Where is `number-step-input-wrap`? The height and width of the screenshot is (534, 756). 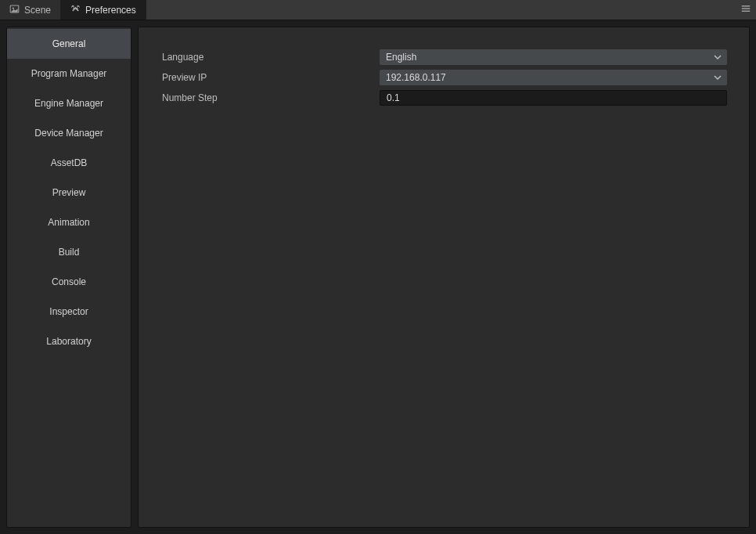
number-step-input-wrap is located at coordinates (553, 98).